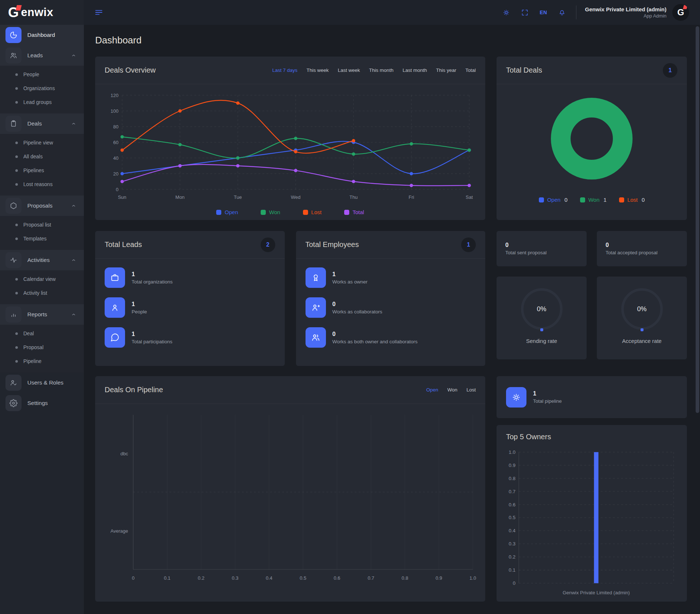 The image size is (700, 614). What do you see at coordinates (152, 341) in the screenshot?
I see `stat-label: Total participations` at bounding box center [152, 341].